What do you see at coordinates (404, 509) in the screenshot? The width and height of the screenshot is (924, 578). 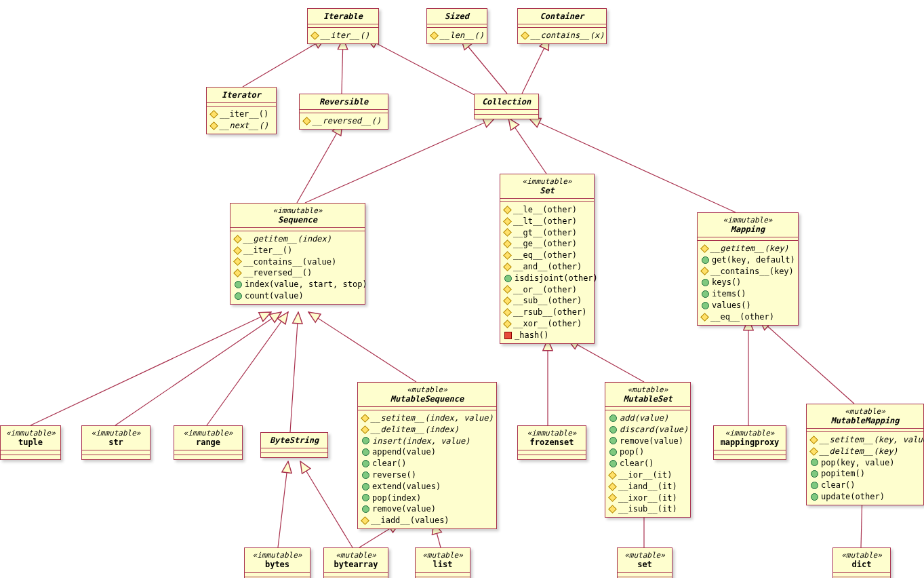 I see `method-text: remove(value)` at bounding box center [404, 509].